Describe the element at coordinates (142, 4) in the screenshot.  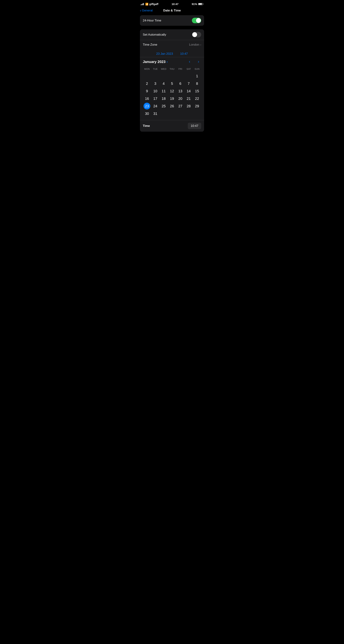
I see `signal-bars-icon` at that location.